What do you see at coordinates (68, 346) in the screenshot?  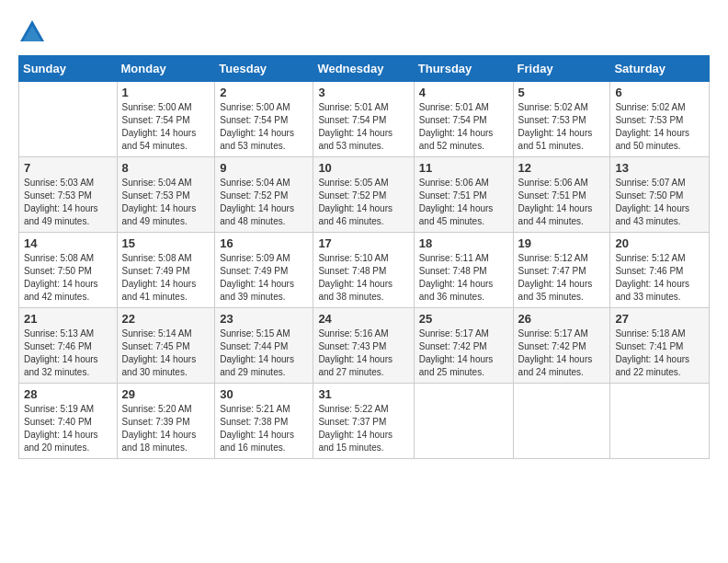 I see `calendar-cell: 21Sunrise: 5:13 AM Sunset: 7:46 PM Dayli…` at bounding box center [68, 346].